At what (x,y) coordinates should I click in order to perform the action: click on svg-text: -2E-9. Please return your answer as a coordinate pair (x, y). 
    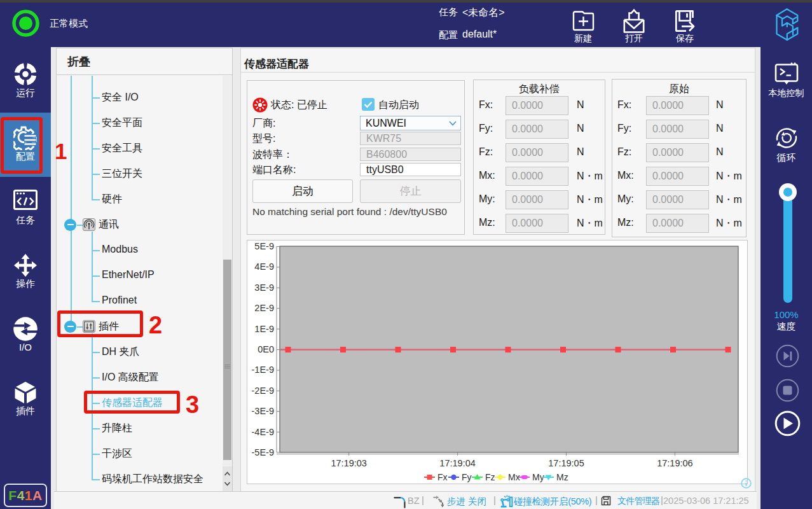
    Looking at the image, I should click on (263, 391).